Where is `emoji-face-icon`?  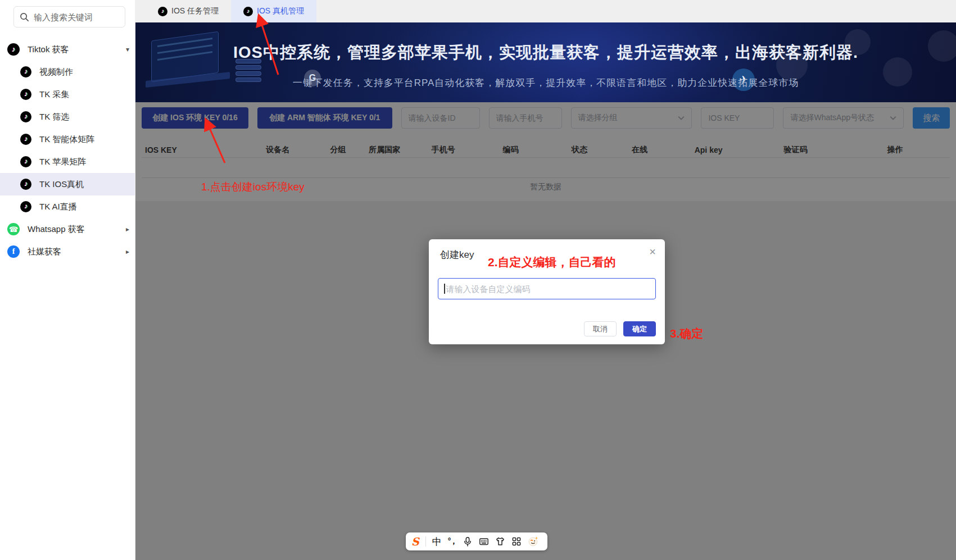 emoji-face-icon is located at coordinates (533, 541).